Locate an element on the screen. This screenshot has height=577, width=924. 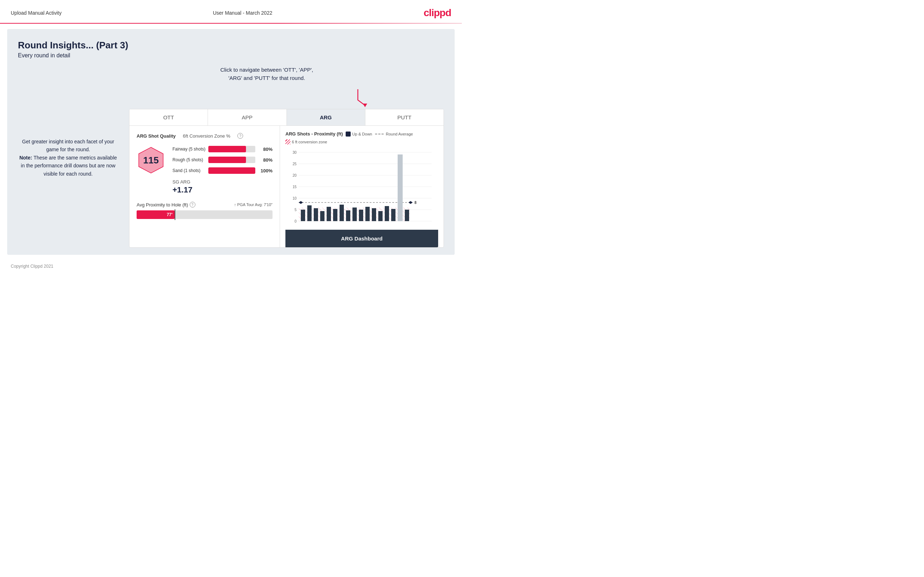
chart-title: ARG Shots - Proximity (ft) is located at coordinates (314, 134).